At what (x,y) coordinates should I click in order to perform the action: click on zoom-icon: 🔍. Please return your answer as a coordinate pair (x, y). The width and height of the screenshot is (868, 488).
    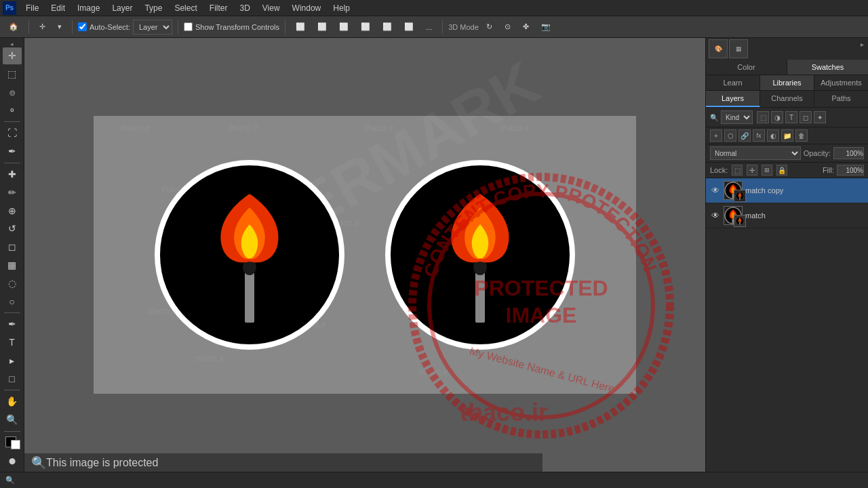
    Looking at the image, I should click on (39, 463).